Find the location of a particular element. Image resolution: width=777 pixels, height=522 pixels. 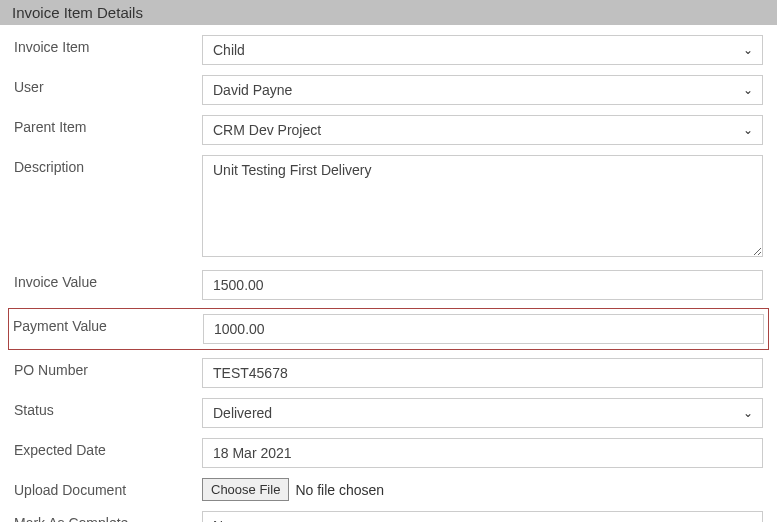

label-invoice-value: Invoice Value is located at coordinates (108, 280).